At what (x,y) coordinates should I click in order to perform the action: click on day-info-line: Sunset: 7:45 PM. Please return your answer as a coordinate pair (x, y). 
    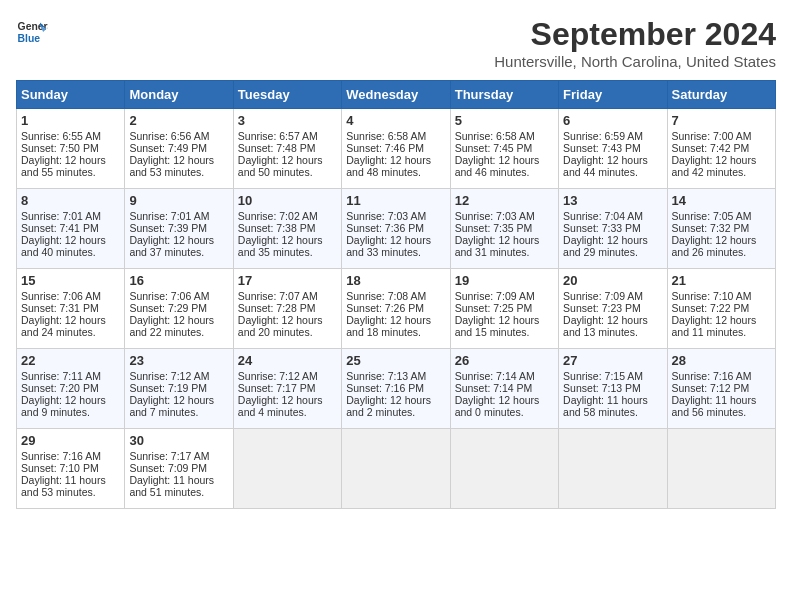
    Looking at the image, I should click on (504, 148).